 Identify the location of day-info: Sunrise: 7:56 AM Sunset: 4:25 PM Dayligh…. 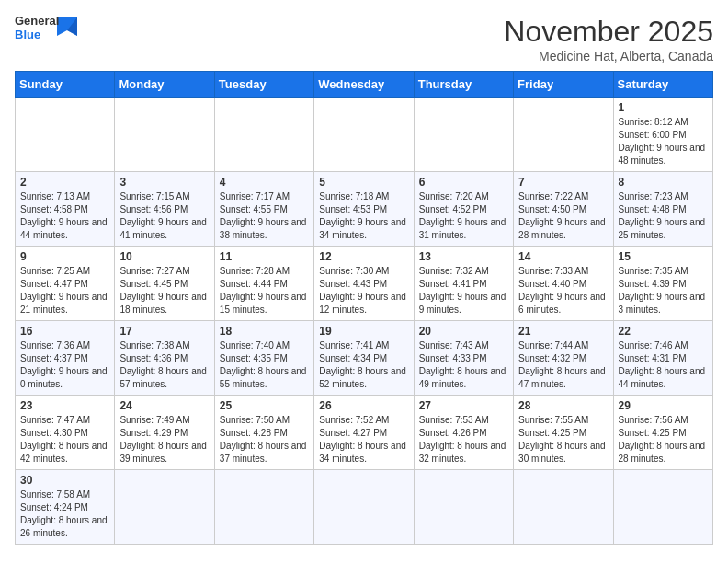
(664, 440).